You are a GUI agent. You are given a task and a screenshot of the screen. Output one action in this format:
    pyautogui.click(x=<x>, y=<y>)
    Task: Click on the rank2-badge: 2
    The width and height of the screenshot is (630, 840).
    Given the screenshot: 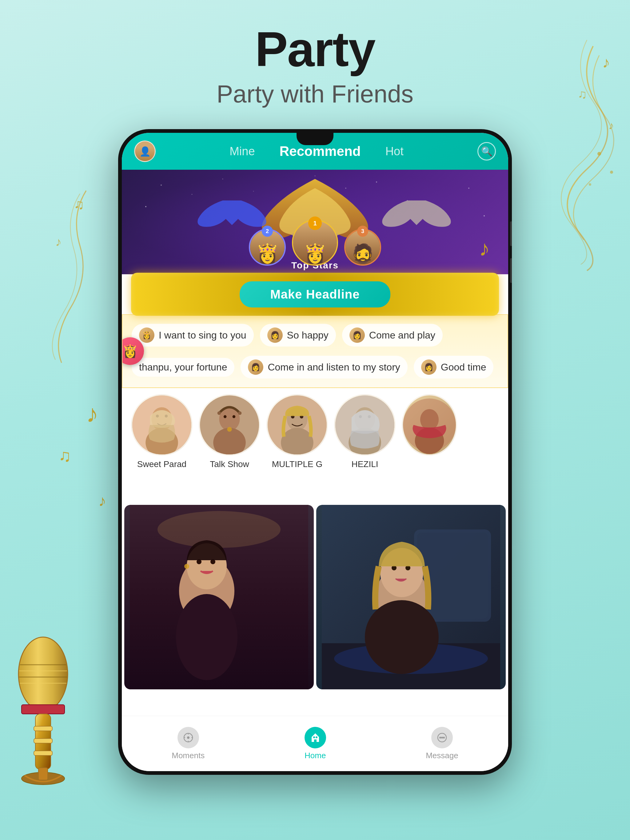 What is the action you would take?
    pyautogui.click(x=268, y=231)
    